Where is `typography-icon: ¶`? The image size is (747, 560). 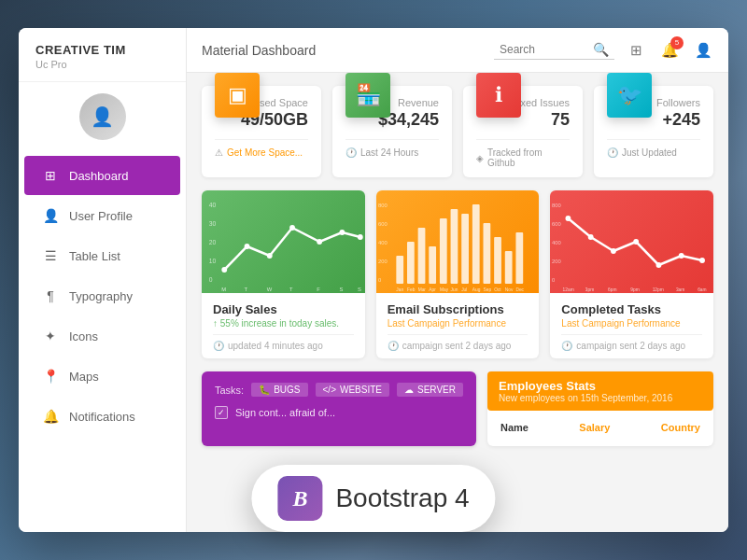 typography-icon: ¶ is located at coordinates (50, 296).